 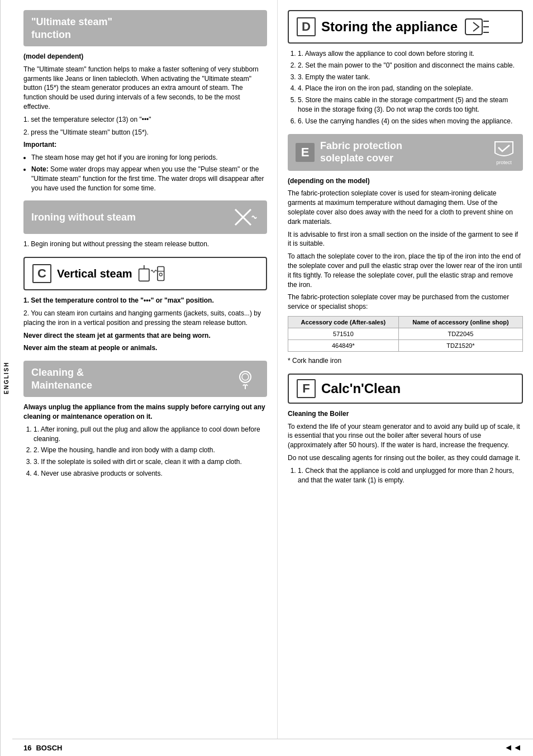 I want to click on cleaning-step1: 1. After ironing, pull out the plug and …, so click(x=150, y=434).